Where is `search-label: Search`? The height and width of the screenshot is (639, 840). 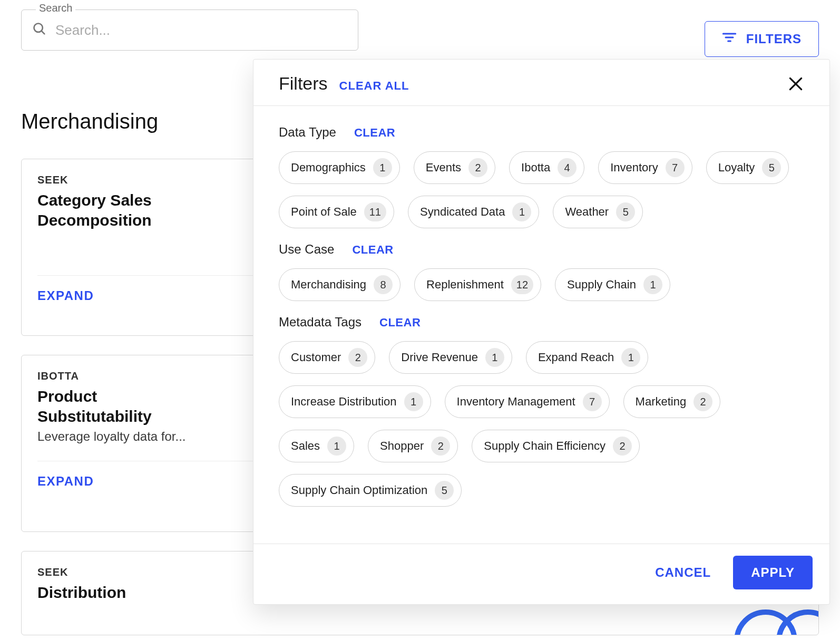 search-label: Search is located at coordinates (56, 8).